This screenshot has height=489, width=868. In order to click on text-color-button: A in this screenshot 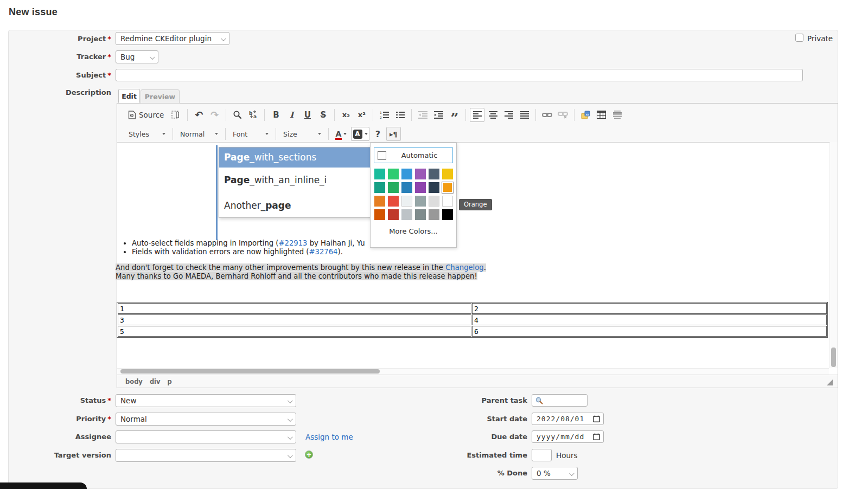, I will do `click(341, 134)`.